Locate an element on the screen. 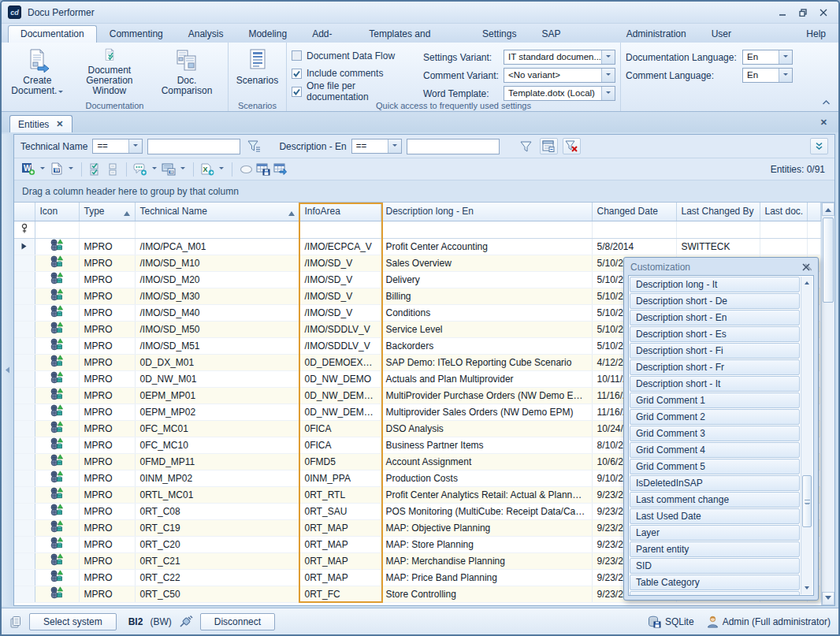 The width and height of the screenshot is (840, 636). word-document-button: W is located at coordinates (57, 169).